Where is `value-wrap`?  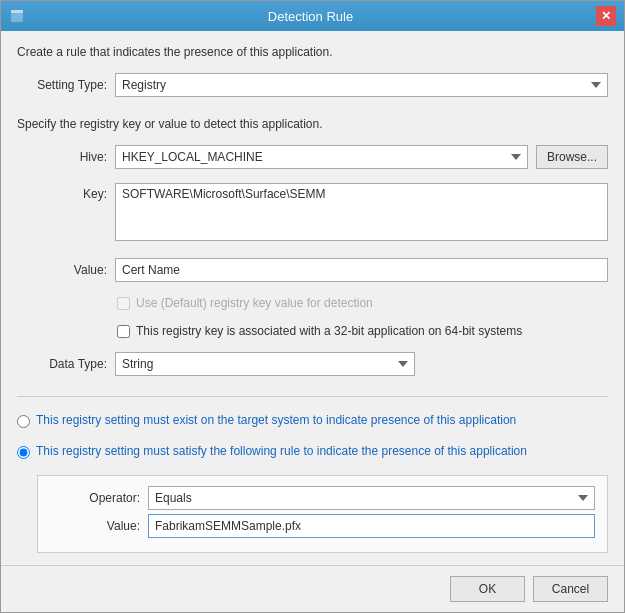
value-wrap is located at coordinates (362, 270).